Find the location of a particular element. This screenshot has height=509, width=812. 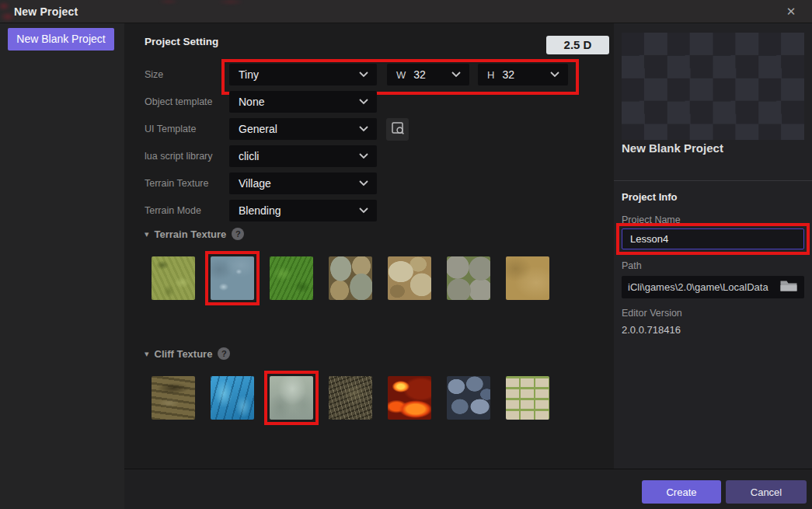

width-label: W is located at coordinates (396, 75).